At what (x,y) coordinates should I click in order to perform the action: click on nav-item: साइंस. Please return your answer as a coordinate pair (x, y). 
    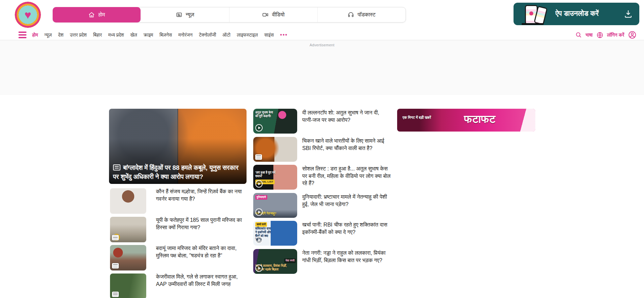
    Looking at the image, I should click on (269, 35).